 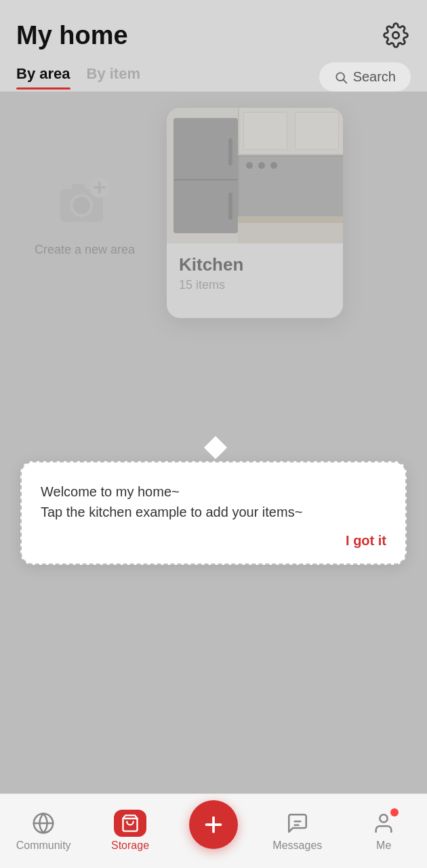 What do you see at coordinates (130, 831) in the screenshot?
I see `nav-storage: Storage` at bounding box center [130, 831].